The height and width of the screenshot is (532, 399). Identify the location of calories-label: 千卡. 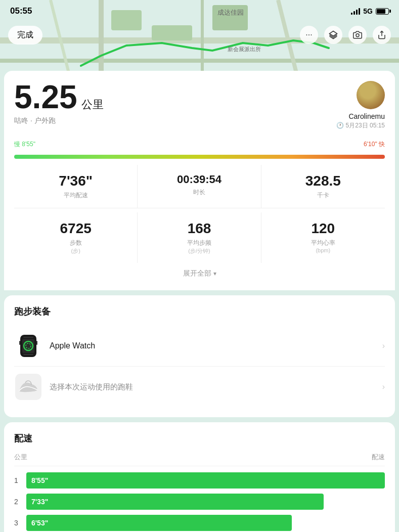
(323, 195).